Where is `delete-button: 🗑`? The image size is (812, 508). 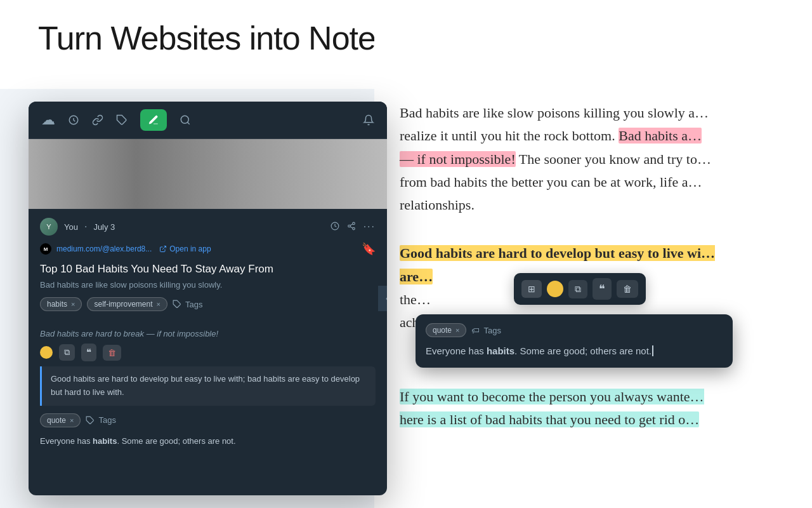 delete-button: 🗑 is located at coordinates (627, 289).